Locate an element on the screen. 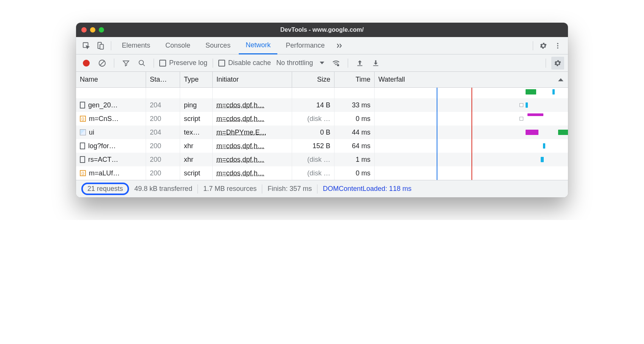  tab-performance: Performance is located at coordinates (305, 46).